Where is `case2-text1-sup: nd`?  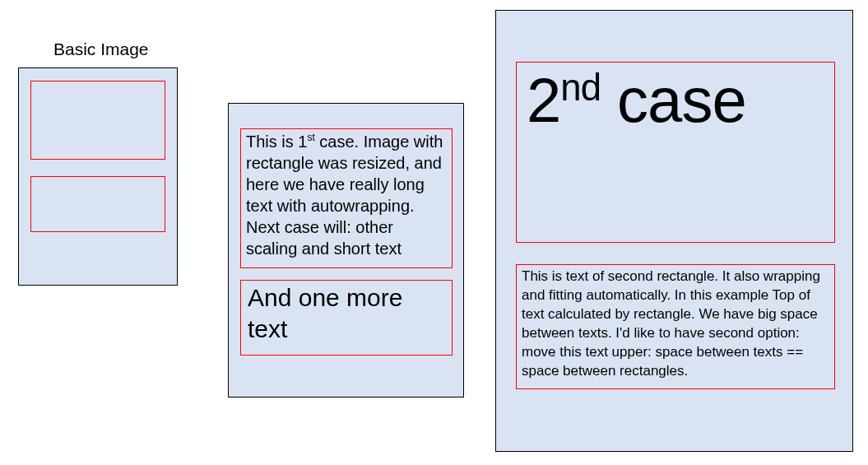 case2-text1-sup: nd is located at coordinates (581, 87).